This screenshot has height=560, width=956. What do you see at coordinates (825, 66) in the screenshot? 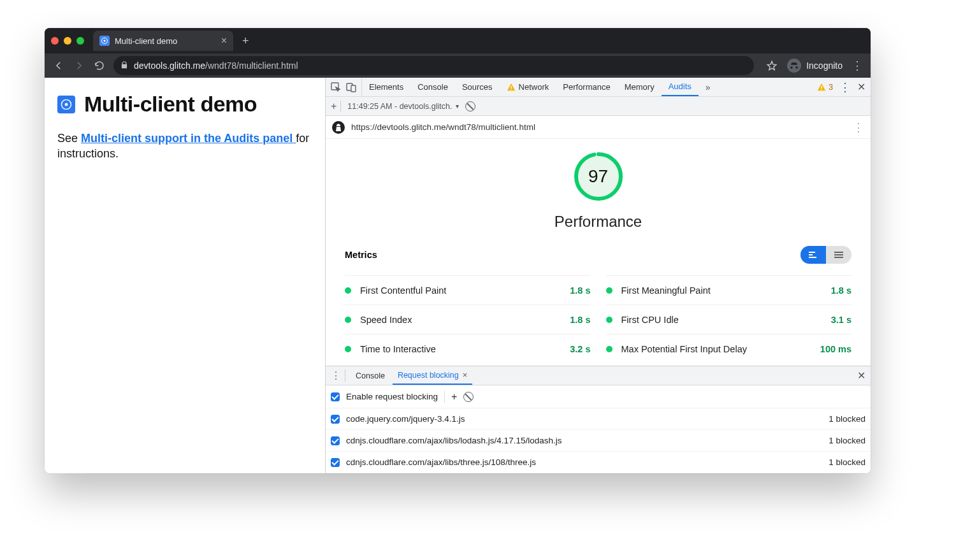
I see `incognito-label: Incognito` at bounding box center [825, 66].